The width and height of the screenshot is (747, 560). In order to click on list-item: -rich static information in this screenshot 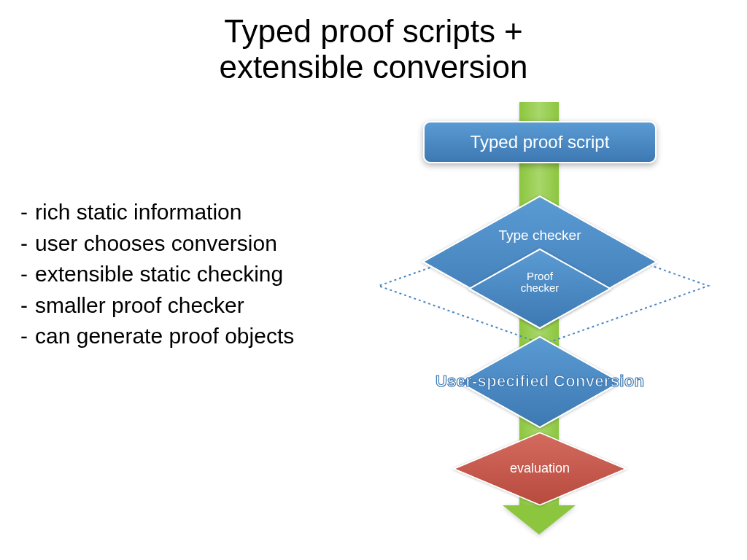, I will do `click(188, 213)`.